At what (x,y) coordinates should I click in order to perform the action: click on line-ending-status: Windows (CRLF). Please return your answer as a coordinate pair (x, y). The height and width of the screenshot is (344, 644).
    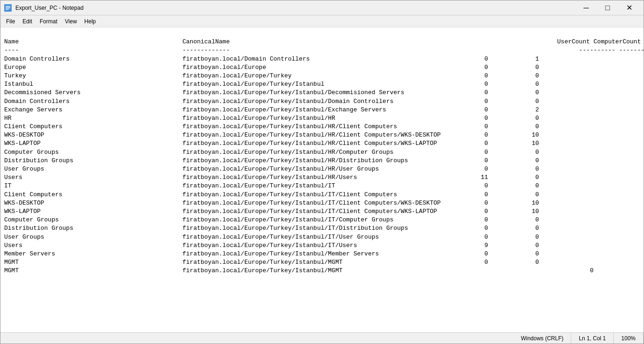
    Looking at the image, I should click on (542, 338).